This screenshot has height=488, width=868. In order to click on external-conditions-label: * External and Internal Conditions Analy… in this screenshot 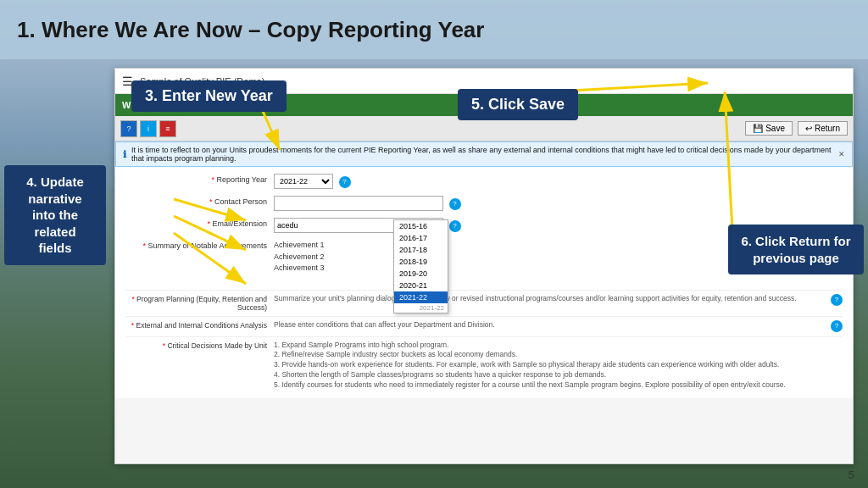, I will do `click(200, 325)`.